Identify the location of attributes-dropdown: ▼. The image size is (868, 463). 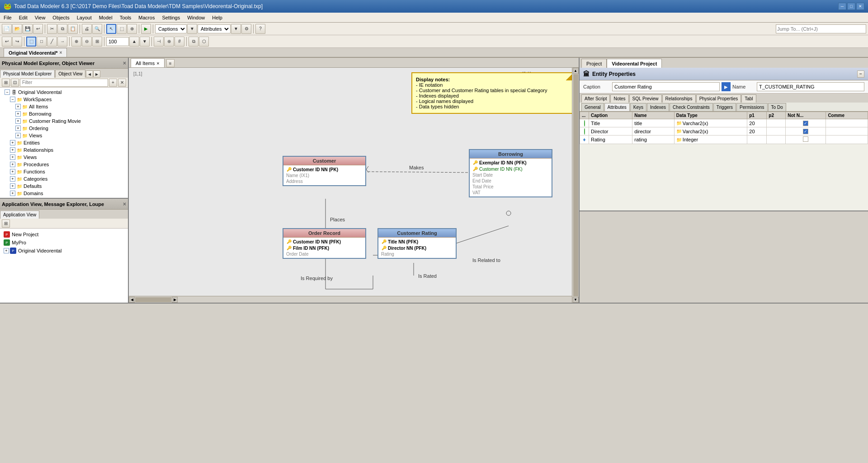
(236, 29).